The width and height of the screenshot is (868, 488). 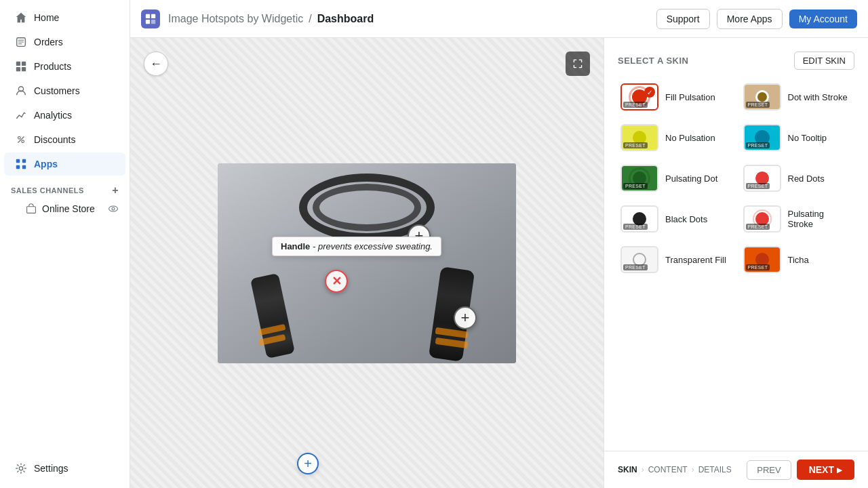 What do you see at coordinates (578, 64) in the screenshot?
I see `fullscreen-button` at bounding box center [578, 64].